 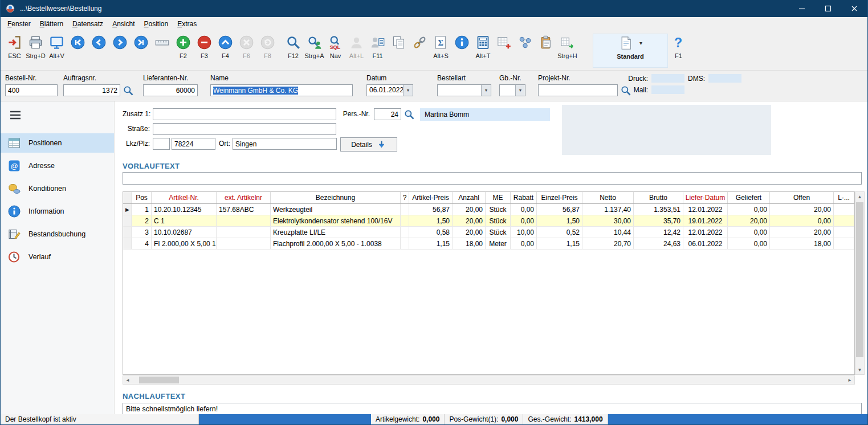 What do you see at coordinates (668, 90) in the screenshot?
I see `mail-field` at bounding box center [668, 90].